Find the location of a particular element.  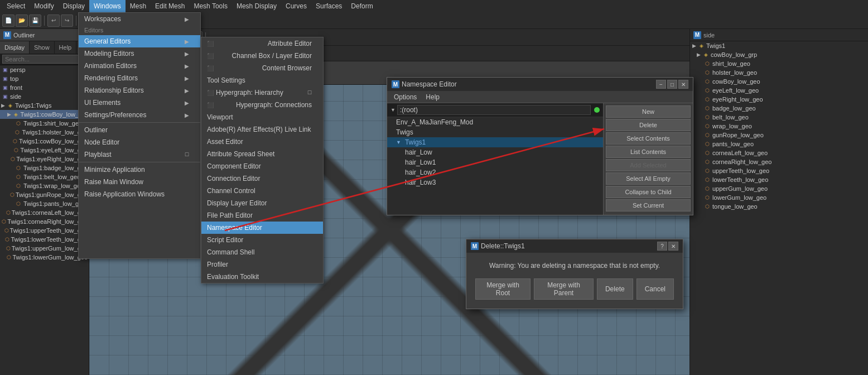

right-item-lowergum: ⬡ lowerGum_low_geo is located at coordinates (779, 198).